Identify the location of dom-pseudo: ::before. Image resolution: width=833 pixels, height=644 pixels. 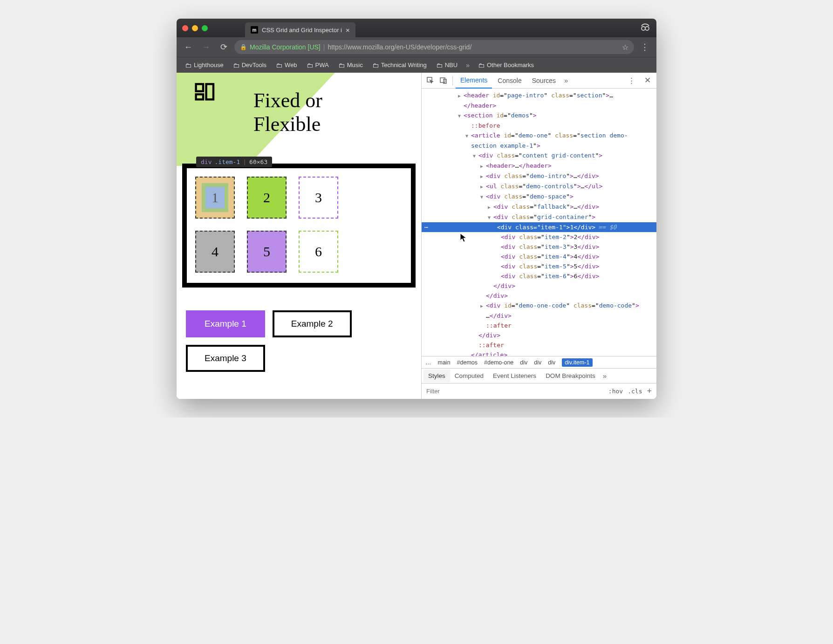
(539, 126).